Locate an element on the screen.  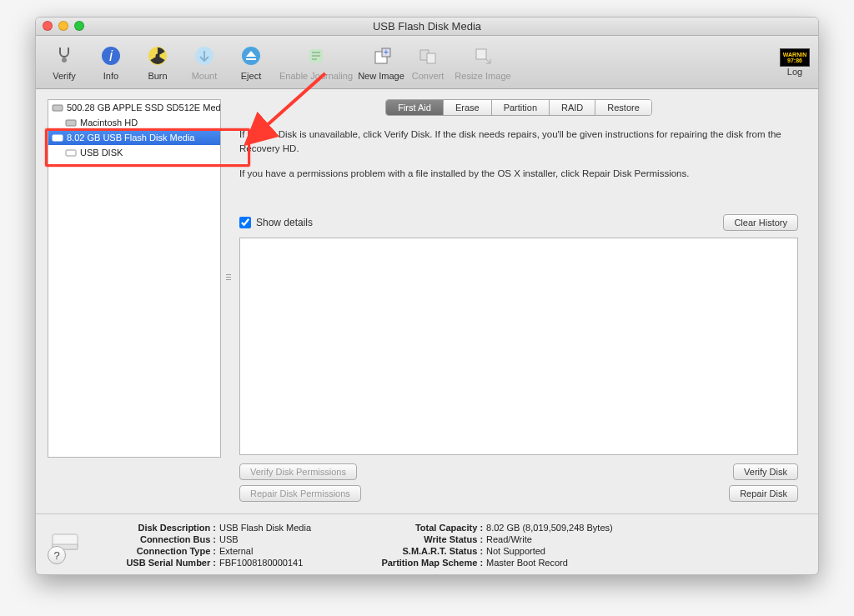
footer-col-right: Total Capacity :8.02 GB (8,019,509,248 B… is located at coordinates (485, 545).